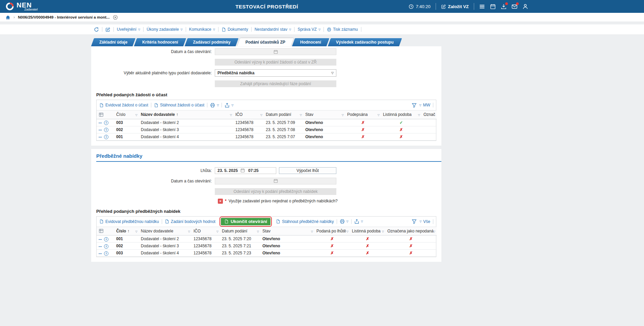  What do you see at coordinates (429, 115) in the screenshot?
I see `col-oznacena: Označ` at bounding box center [429, 115].